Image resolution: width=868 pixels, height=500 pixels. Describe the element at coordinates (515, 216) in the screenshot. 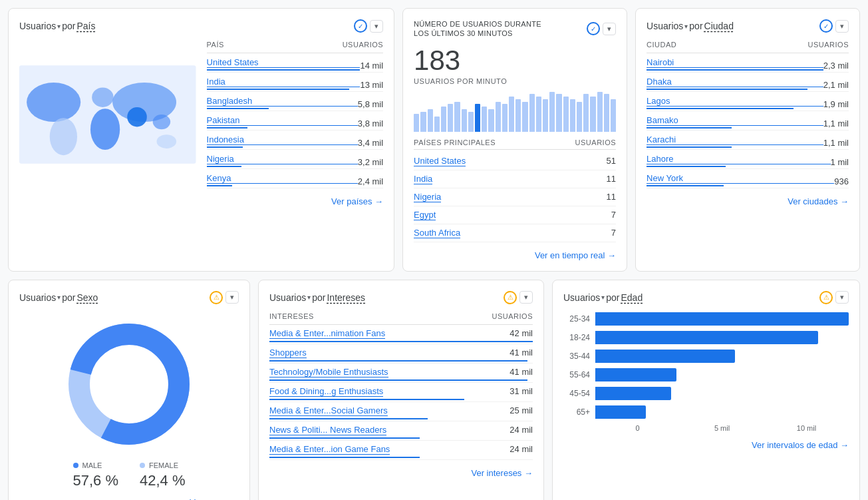

I see `table-row: Egypt 7` at that location.